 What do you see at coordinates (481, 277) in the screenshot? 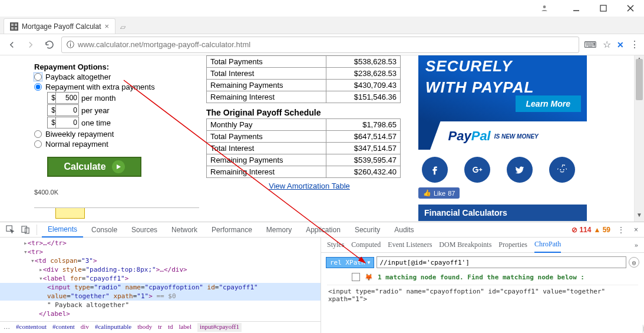
I see `chropath-found-msg: 1 matching node found. Find the matching…` at bounding box center [481, 277].